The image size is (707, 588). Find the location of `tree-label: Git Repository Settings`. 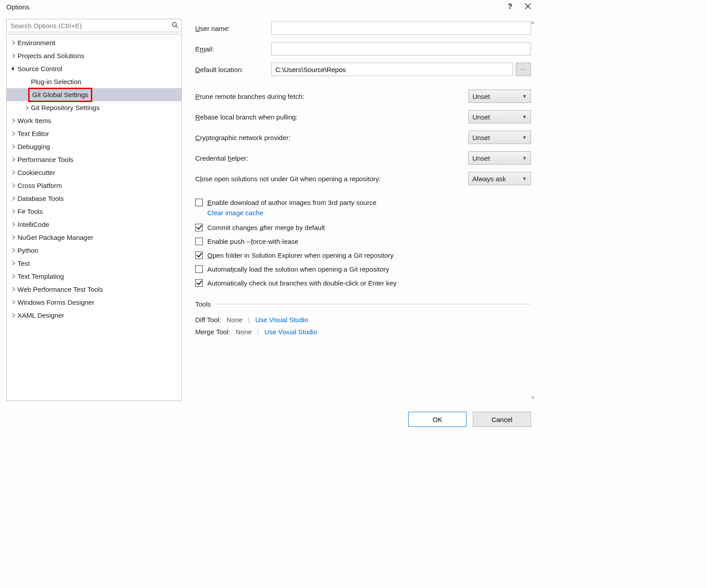

tree-label: Git Repository Settings is located at coordinates (65, 107).